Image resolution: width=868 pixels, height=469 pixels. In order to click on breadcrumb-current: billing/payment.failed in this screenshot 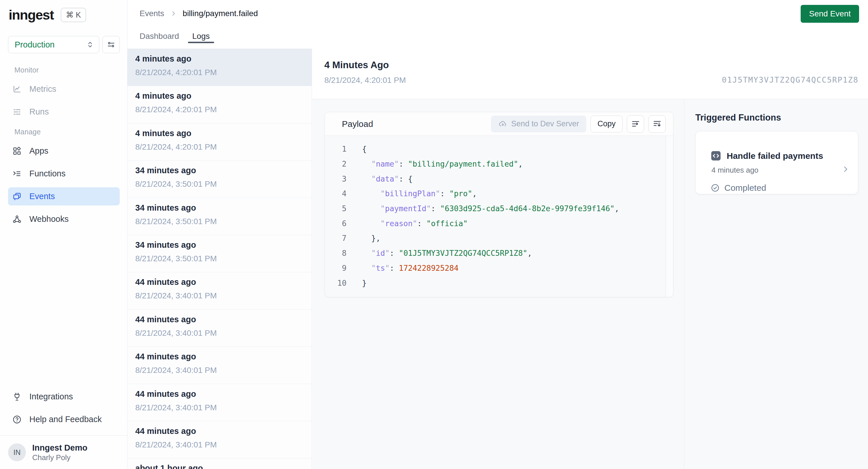, I will do `click(220, 13)`.